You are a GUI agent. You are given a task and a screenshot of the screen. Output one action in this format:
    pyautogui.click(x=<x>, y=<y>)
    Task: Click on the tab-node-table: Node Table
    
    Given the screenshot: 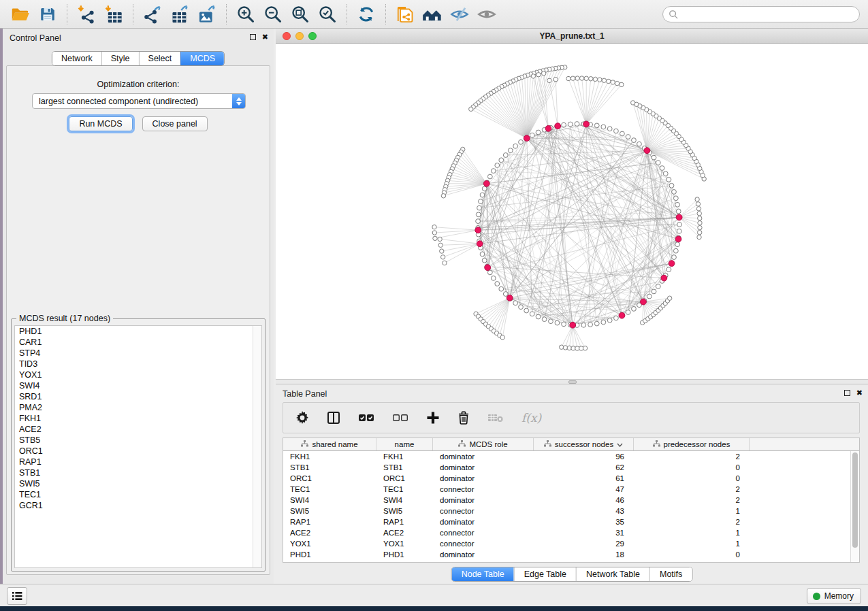 What is the action you would take?
    pyautogui.click(x=483, y=574)
    